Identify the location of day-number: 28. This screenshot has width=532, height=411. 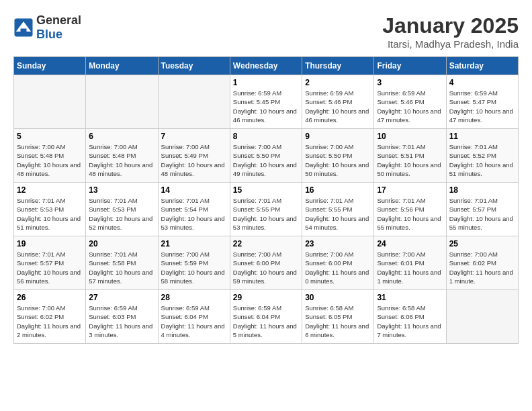
(194, 298).